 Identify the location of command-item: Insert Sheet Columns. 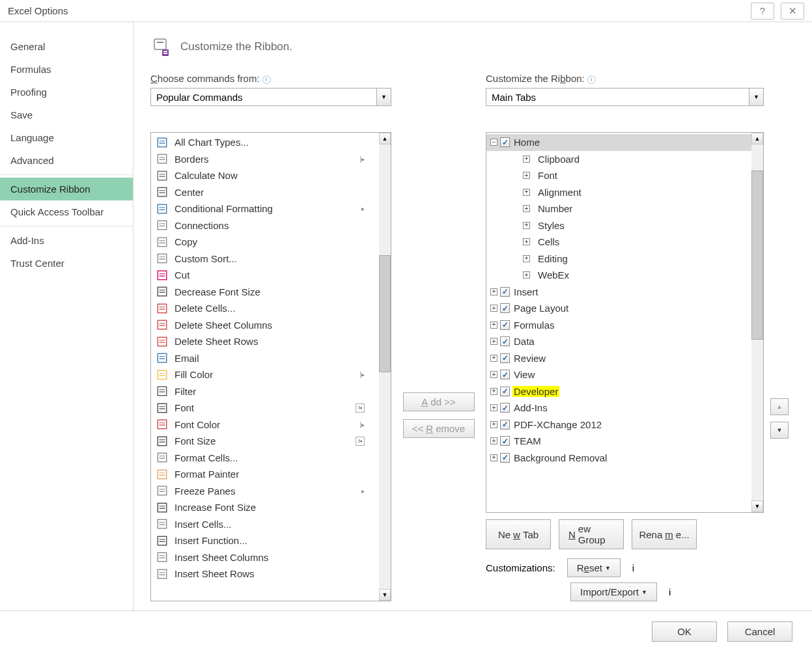
(265, 558).